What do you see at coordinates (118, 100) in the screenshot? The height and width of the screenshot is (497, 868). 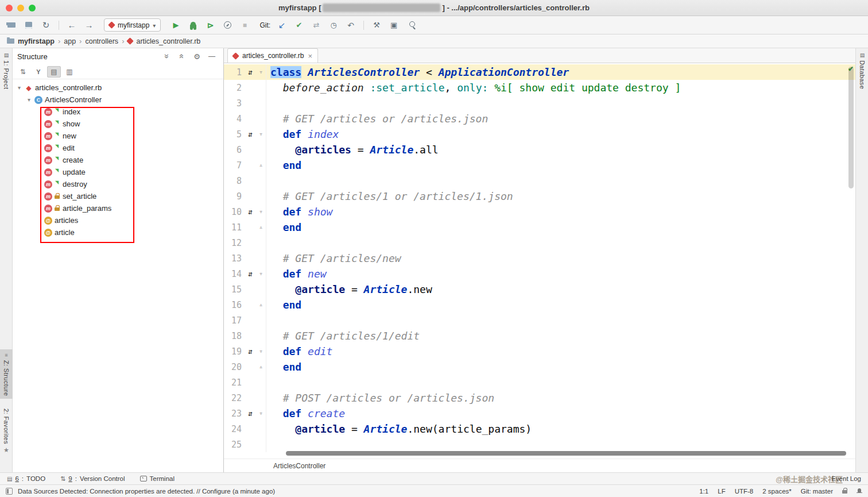 I see `structure-tree-row: ArticlesController` at bounding box center [118, 100].